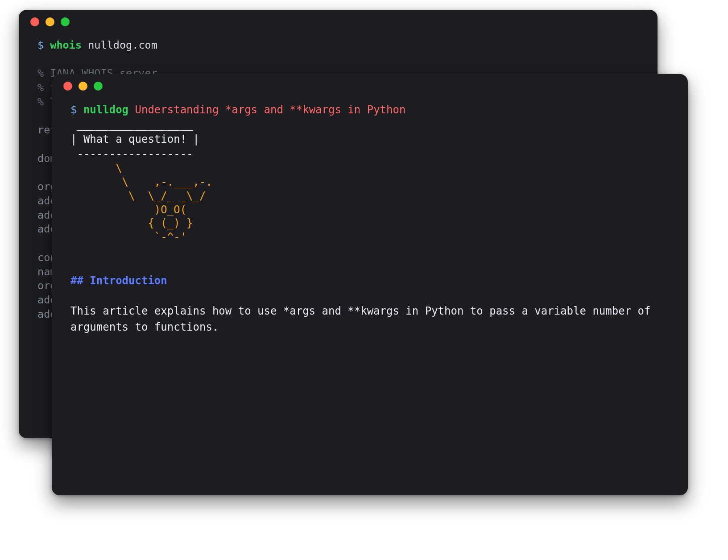  Describe the element at coordinates (119, 281) in the screenshot. I see `section-heading: ## Introduction` at that location.